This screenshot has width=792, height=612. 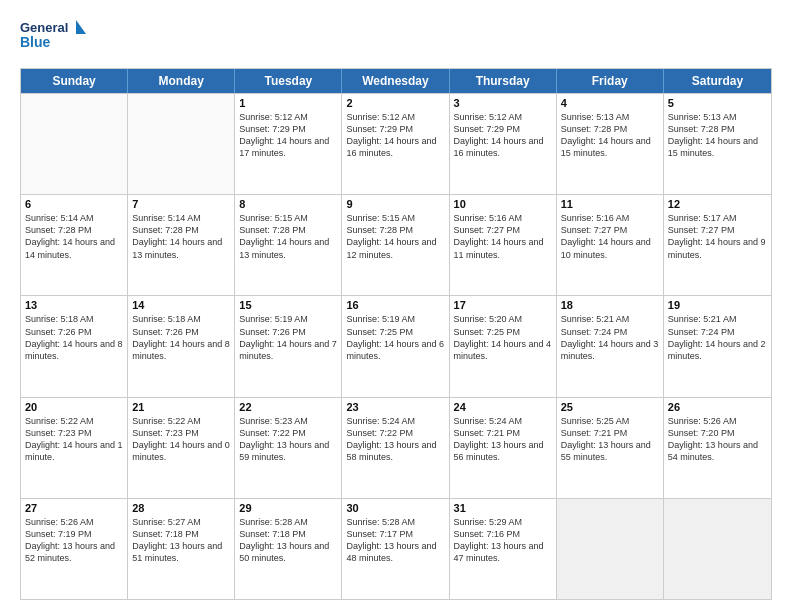 What do you see at coordinates (610, 81) in the screenshot?
I see `day-header-friday: Friday` at bounding box center [610, 81].